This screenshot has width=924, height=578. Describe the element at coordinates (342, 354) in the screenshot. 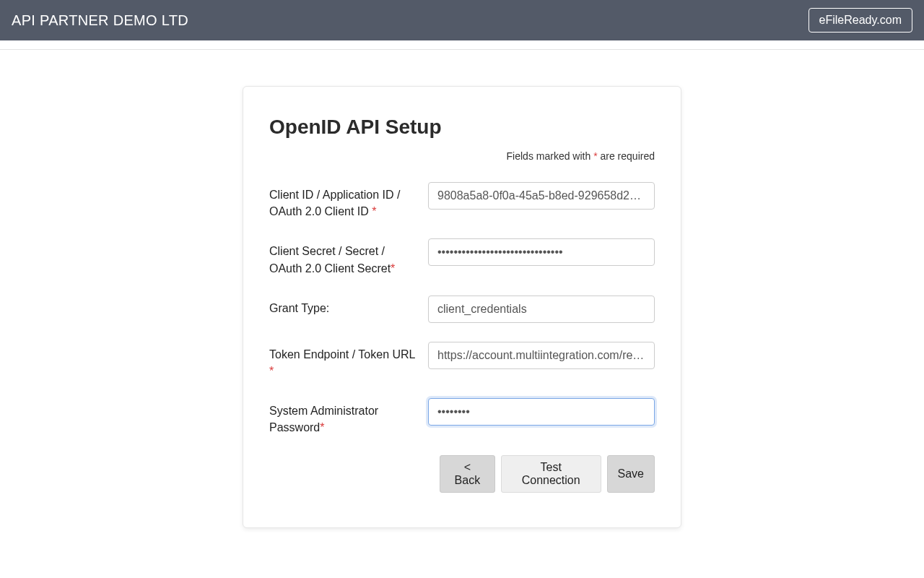

I see `label-token-endpoint-text: Token Endpoint / Token URL` at that location.